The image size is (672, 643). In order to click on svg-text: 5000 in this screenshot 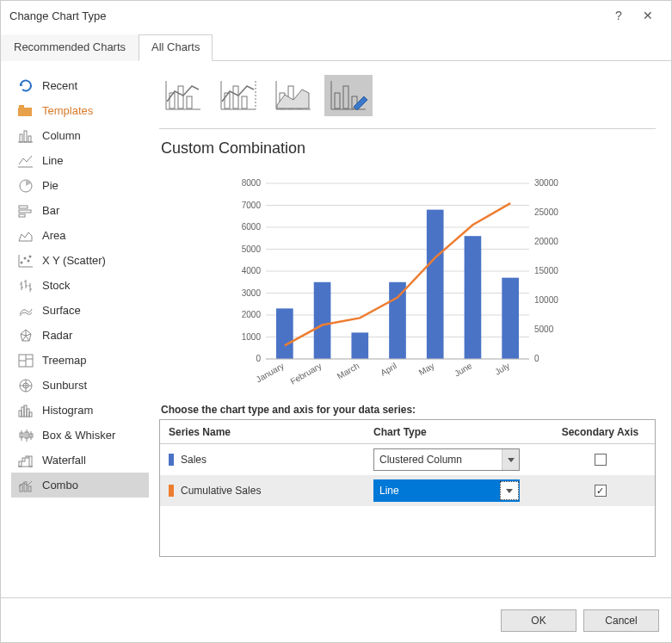, I will do `click(544, 329)`.